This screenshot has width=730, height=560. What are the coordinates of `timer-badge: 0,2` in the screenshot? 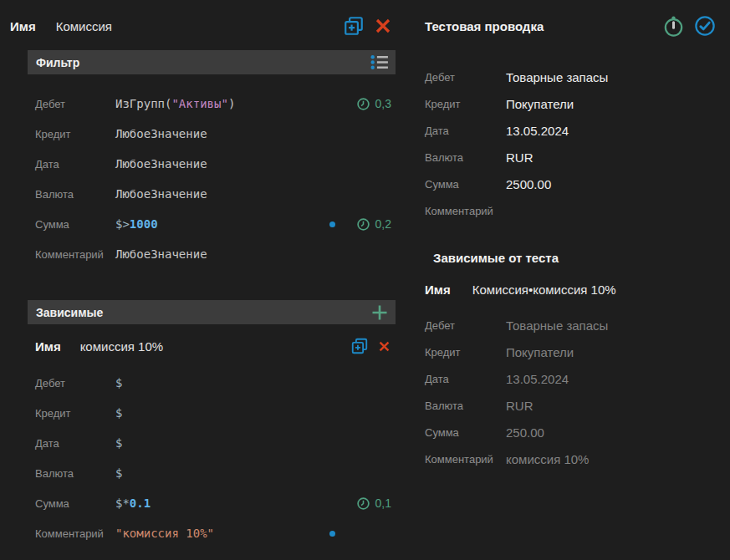 It's located at (374, 224).